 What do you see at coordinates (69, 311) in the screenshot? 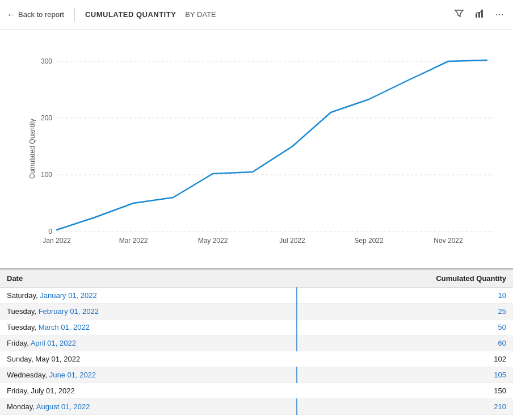
I see `date-blue-text: February 01, 2022` at bounding box center [69, 311].